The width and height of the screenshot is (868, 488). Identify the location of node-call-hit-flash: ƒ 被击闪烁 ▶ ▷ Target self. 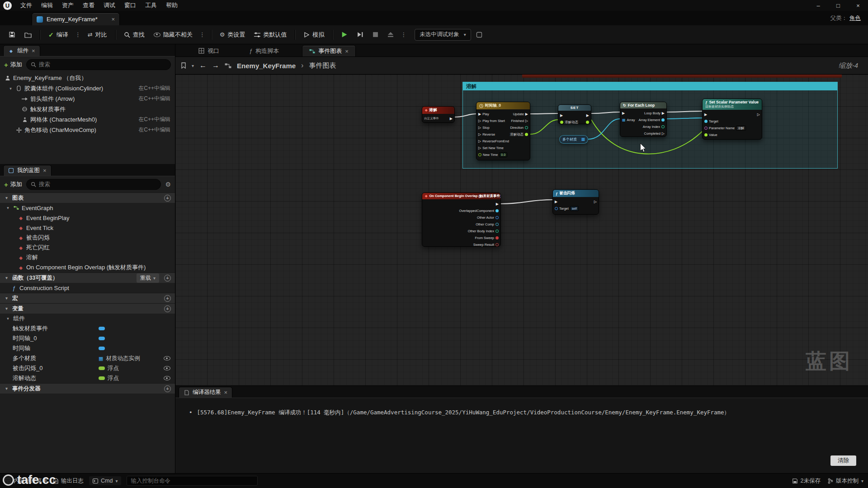
(576, 202).